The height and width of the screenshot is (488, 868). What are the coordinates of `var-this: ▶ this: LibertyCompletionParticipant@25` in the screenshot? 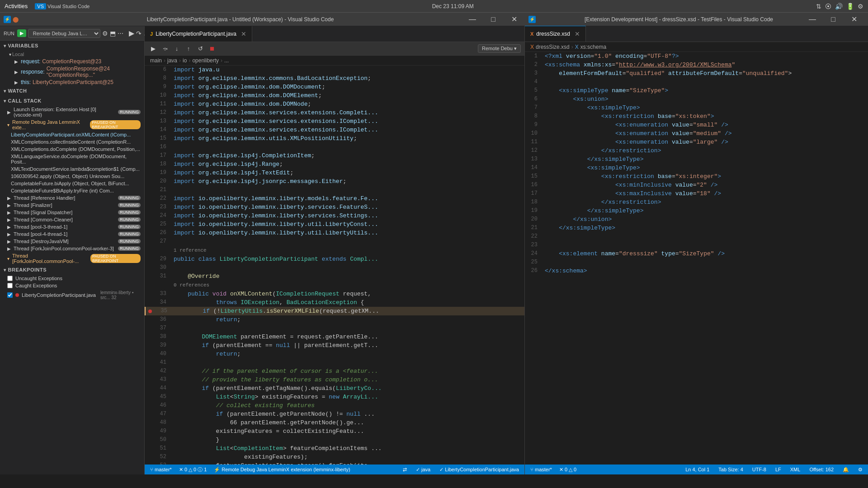 It's located at (72, 82).